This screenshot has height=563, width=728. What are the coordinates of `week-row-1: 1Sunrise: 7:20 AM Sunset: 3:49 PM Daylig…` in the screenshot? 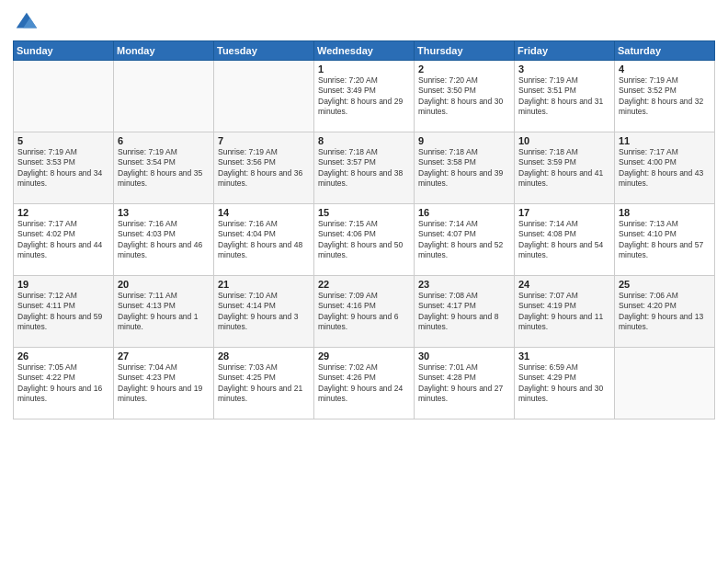 It's located at (364, 97).